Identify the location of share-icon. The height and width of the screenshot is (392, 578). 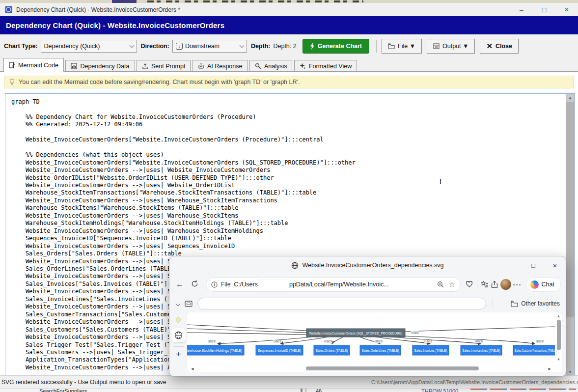
(495, 284).